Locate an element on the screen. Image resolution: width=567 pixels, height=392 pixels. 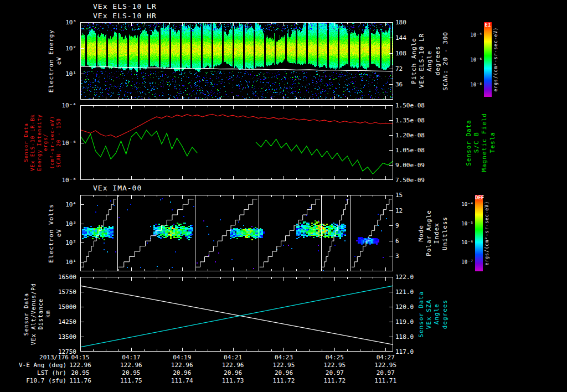
p4-right-tick-label: 120.0 is located at coordinates (404, 307).